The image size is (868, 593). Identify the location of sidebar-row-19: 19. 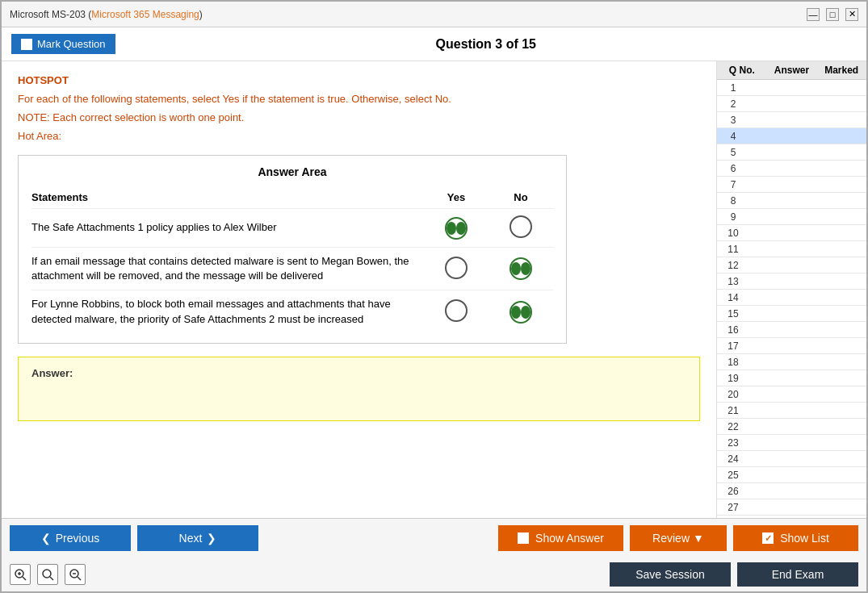
(791, 378).